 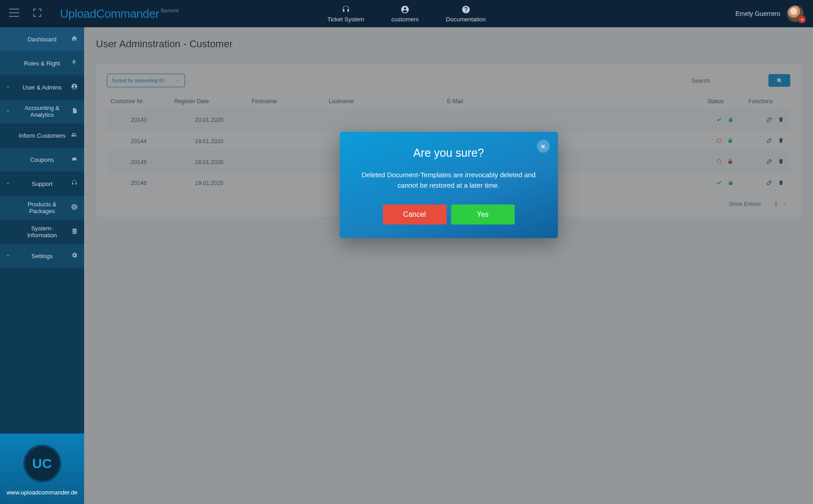 What do you see at coordinates (75, 39) in the screenshot?
I see `home-icon` at bounding box center [75, 39].